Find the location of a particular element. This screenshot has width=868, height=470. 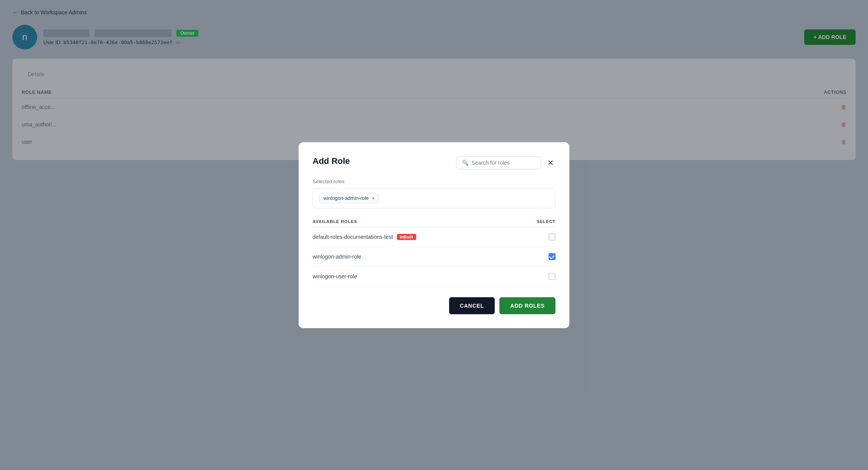

role-name-1: winlogon-admin-role is located at coordinates (337, 257).